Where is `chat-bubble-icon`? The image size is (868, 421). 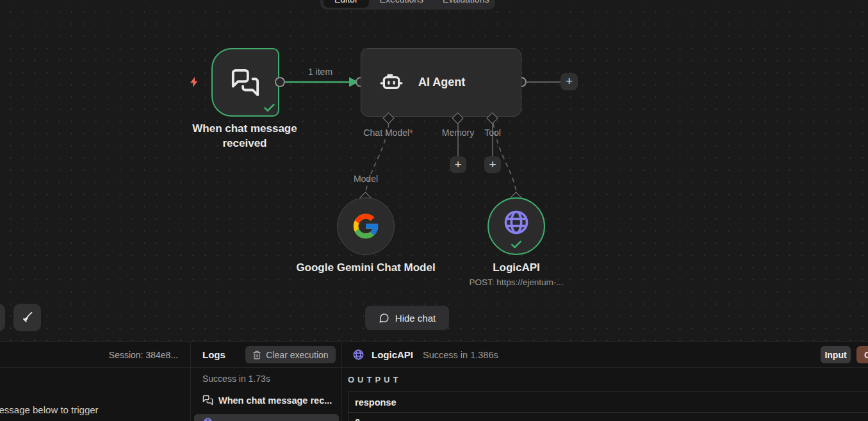 chat-bubble-icon is located at coordinates (384, 318).